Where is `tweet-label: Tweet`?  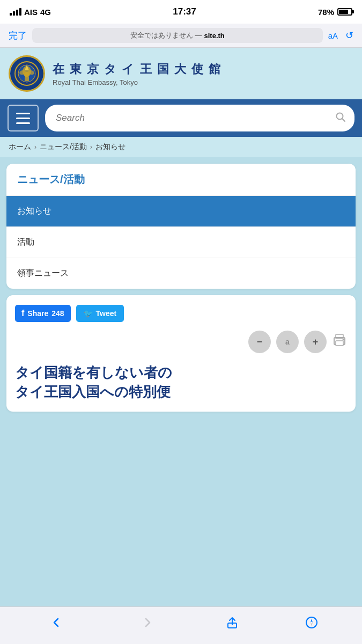
tweet-label: Tweet is located at coordinates (106, 313).